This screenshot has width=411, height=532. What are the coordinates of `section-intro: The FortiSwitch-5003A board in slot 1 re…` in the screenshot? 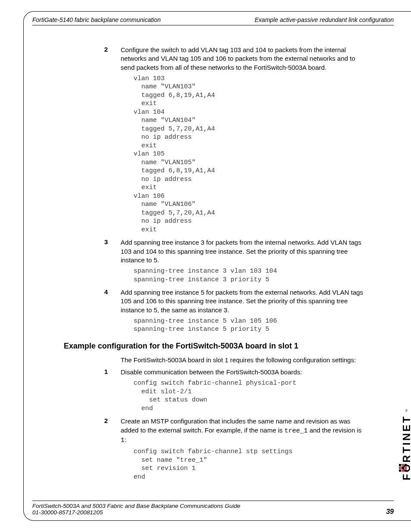 It's located at (243, 360).